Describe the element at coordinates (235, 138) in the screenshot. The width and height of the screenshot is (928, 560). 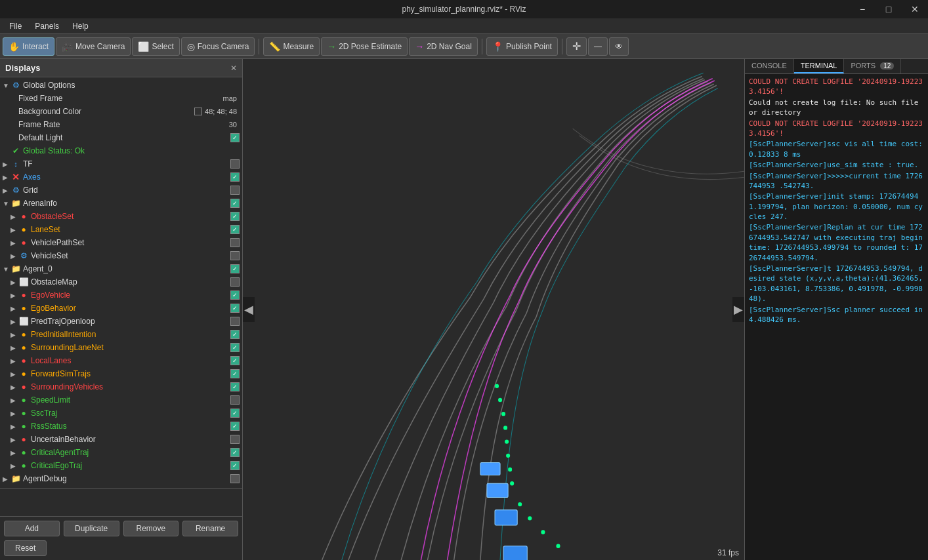
I see `checkbox-default-light` at that location.